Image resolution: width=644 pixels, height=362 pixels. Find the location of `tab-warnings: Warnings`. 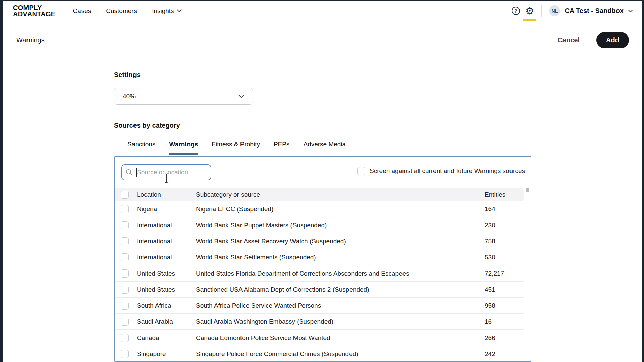

tab-warnings: Warnings is located at coordinates (183, 148).